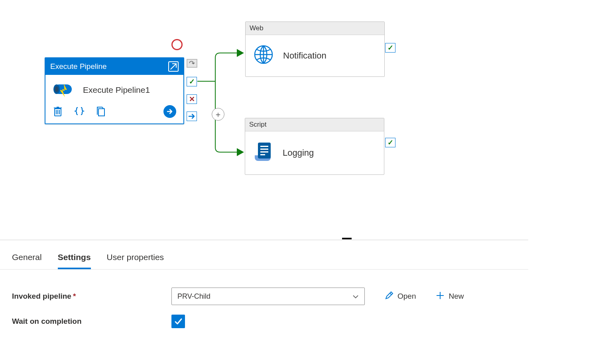  Describe the element at coordinates (263, 153) in the screenshot. I see `script-icon` at that location.